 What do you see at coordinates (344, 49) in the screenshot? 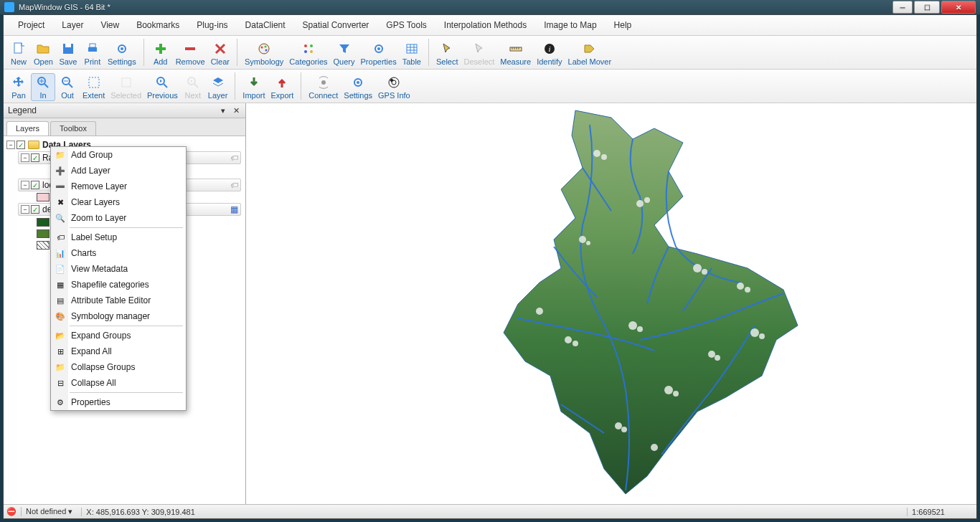
I see `funnel-icon` at bounding box center [344, 49].